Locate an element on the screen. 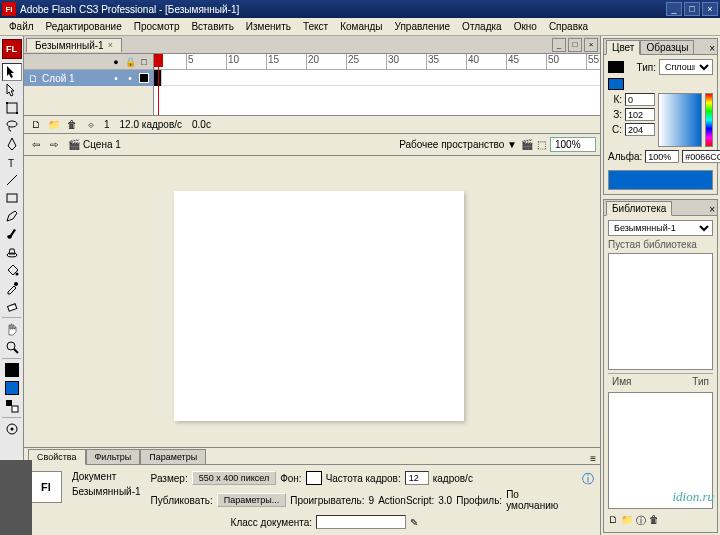 The image size is (720, 535). library-item-list is located at coordinates (660, 312).